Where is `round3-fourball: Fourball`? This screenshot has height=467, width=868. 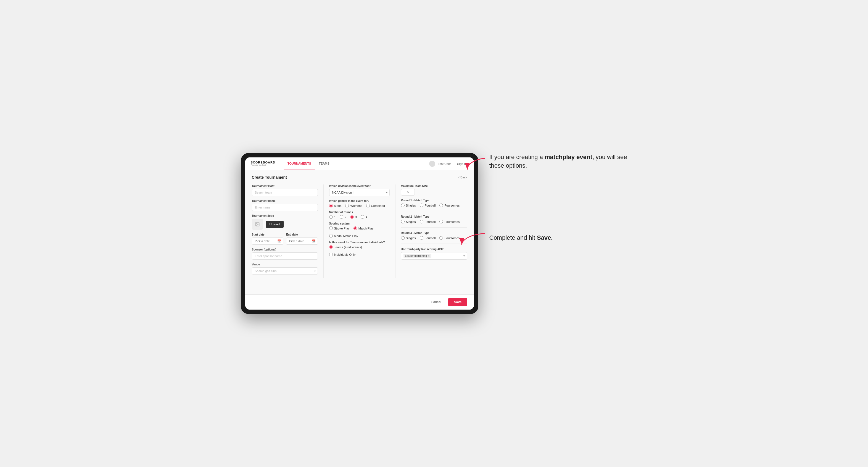
round3-fourball: Fourball is located at coordinates (428, 238).